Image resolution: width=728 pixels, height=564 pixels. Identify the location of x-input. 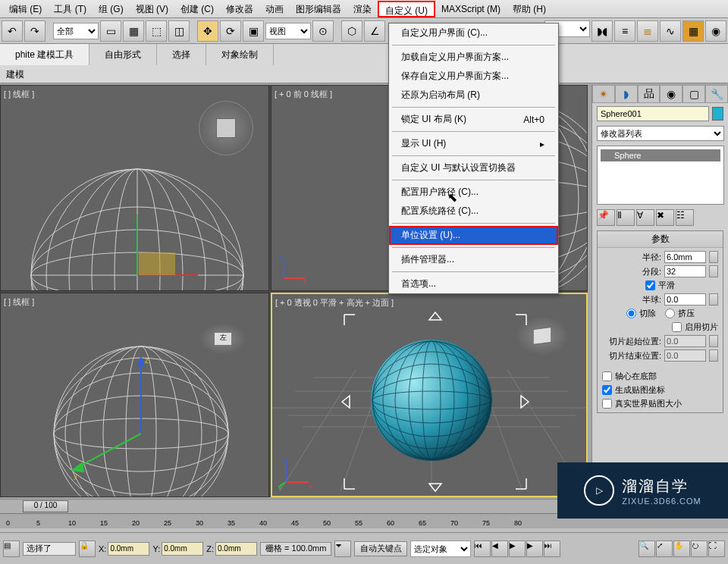
(129, 549).